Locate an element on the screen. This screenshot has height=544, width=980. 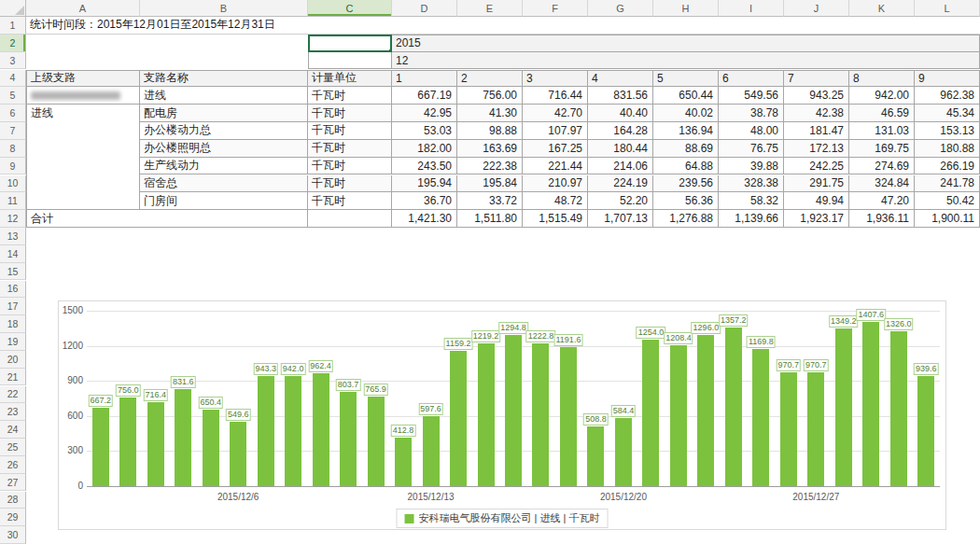
row-header-17: 17 is located at coordinates (13, 306).